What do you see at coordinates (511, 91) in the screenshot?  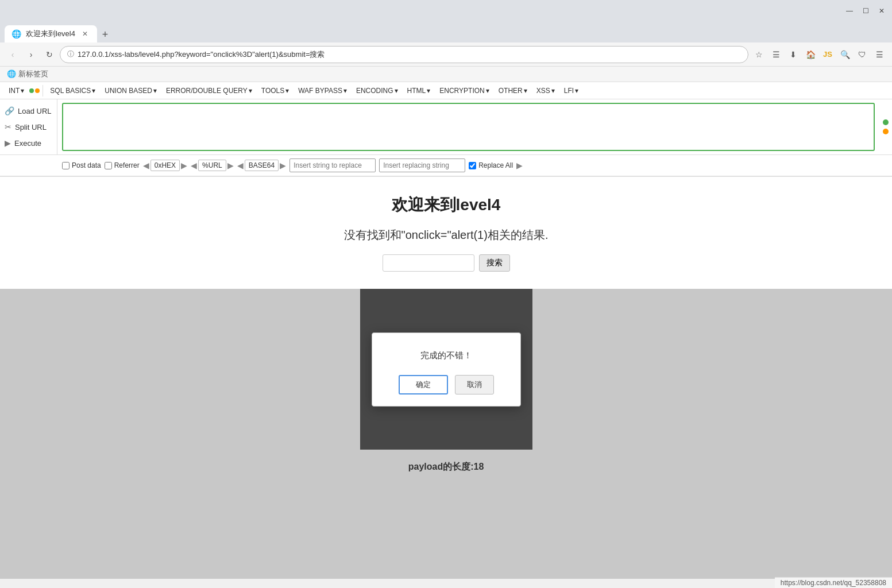 I see `menu-other-label: OTHER` at bounding box center [511, 91].